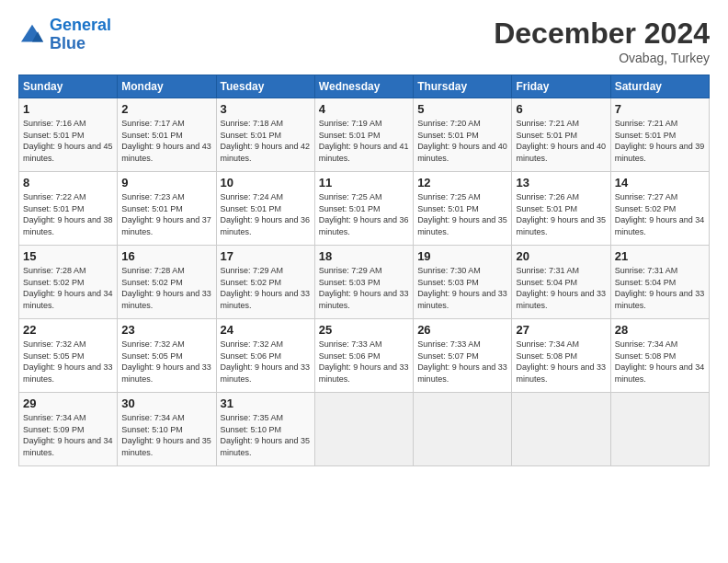  Describe the element at coordinates (660, 256) in the screenshot. I see `day-number: 21` at that location.